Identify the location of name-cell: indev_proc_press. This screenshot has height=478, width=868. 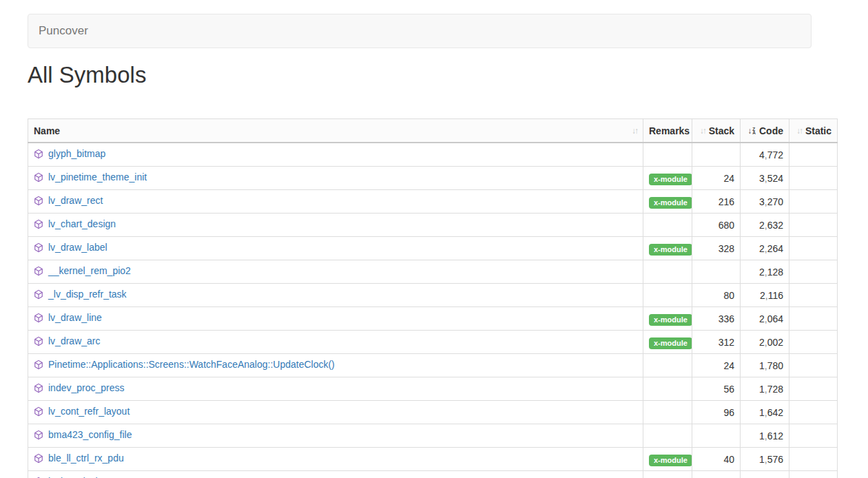
(336, 389).